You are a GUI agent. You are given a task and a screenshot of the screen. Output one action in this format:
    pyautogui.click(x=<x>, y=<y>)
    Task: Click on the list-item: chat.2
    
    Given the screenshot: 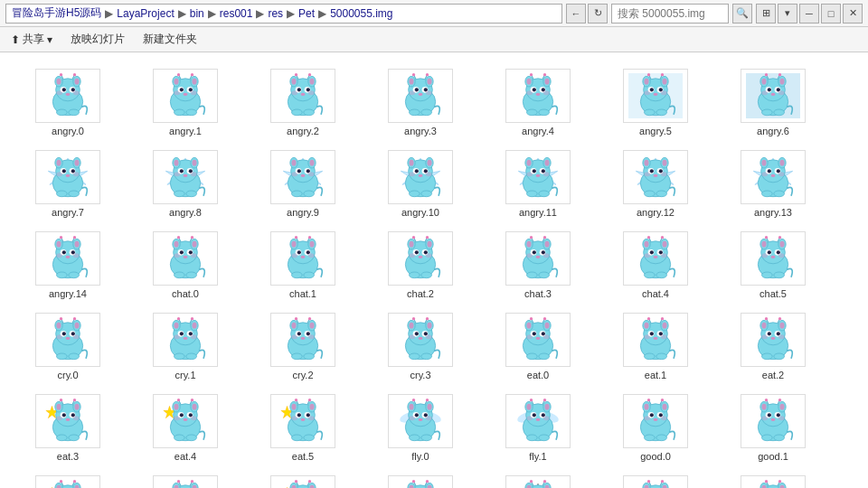 What is the action you would take?
    pyautogui.click(x=420, y=265)
    